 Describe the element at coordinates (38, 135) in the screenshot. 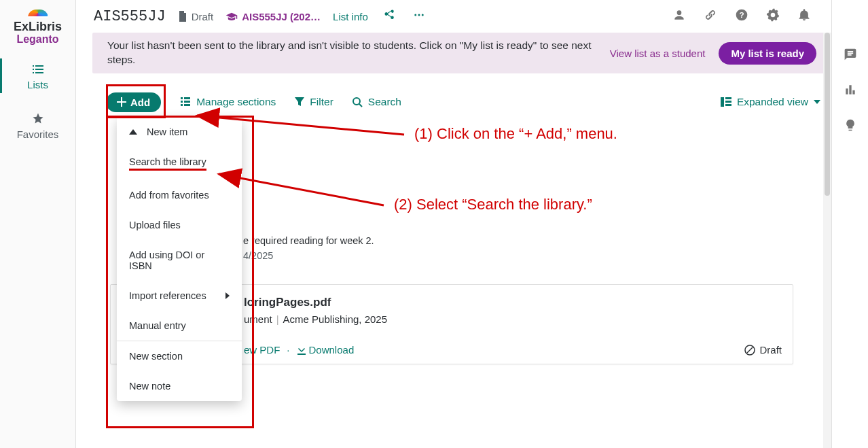

I see `nav-favorites-label: Favorites` at that location.